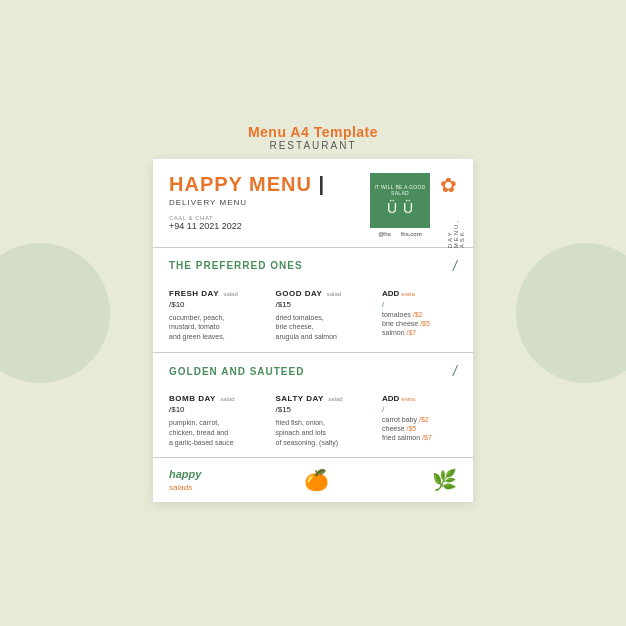 The width and height of the screenshot is (626, 626). What do you see at coordinates (218, 328) in the screenshot?
I see `fresh-day-desc: cucumber, peach,mustard, tomatoand green…` at bounding box center [218, 328].